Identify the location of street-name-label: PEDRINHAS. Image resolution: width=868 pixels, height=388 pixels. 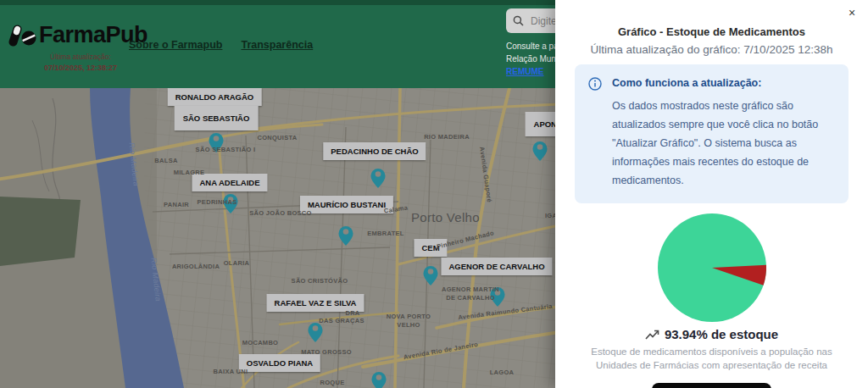
(217, 202).